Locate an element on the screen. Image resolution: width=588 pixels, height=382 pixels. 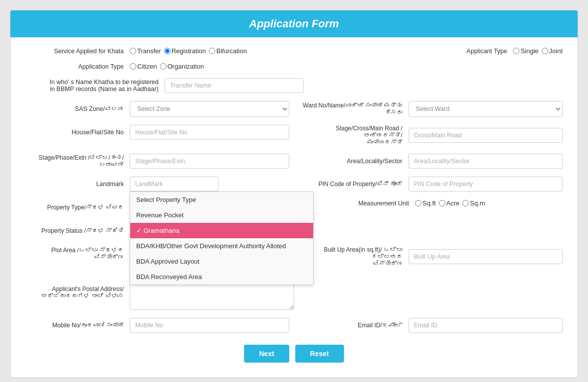
radio-citizen-label: Citizen is located at coordinates (143, 67).